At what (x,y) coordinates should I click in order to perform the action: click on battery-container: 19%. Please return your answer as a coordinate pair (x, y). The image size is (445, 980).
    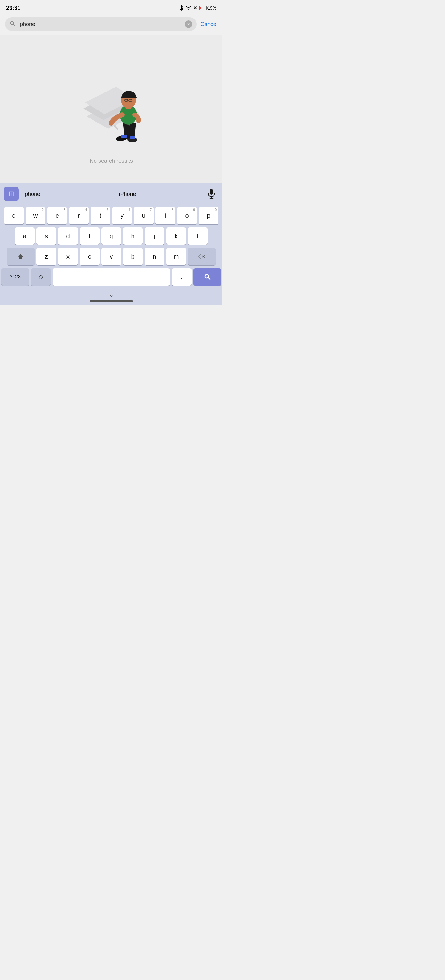
    Looking at the image, I should click on (207, 8).